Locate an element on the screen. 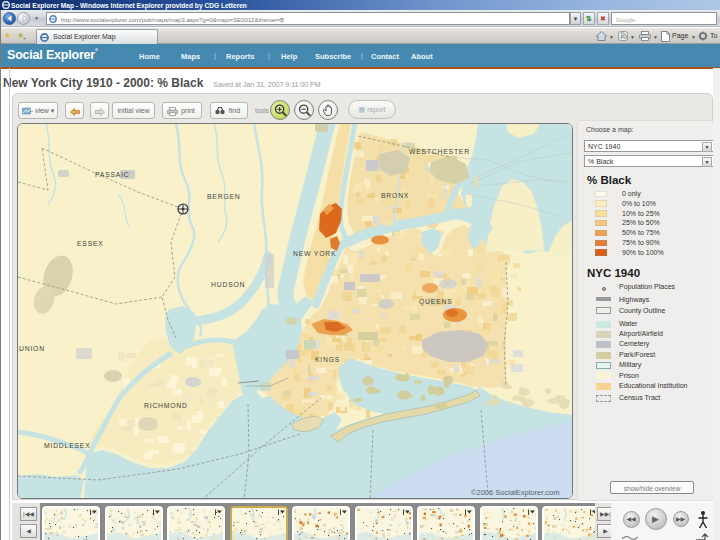 The width and height of the screenshot is (720, 540). svg-text: WESTCHESTER is located at coordinates (440, 152).